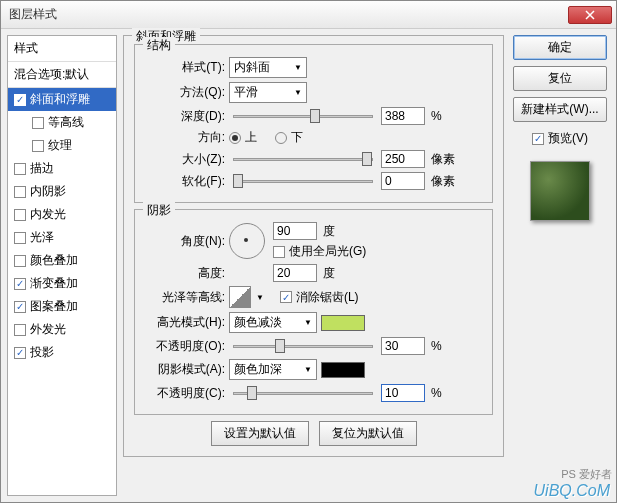  I want to click on direction-down-label: 下, so click(297, 138).